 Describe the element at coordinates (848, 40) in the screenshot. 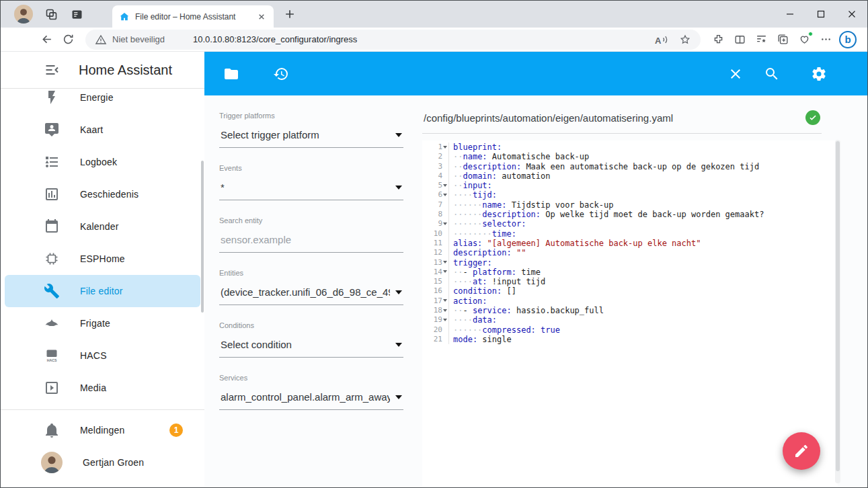

I see `bing-icon: b` at that location.